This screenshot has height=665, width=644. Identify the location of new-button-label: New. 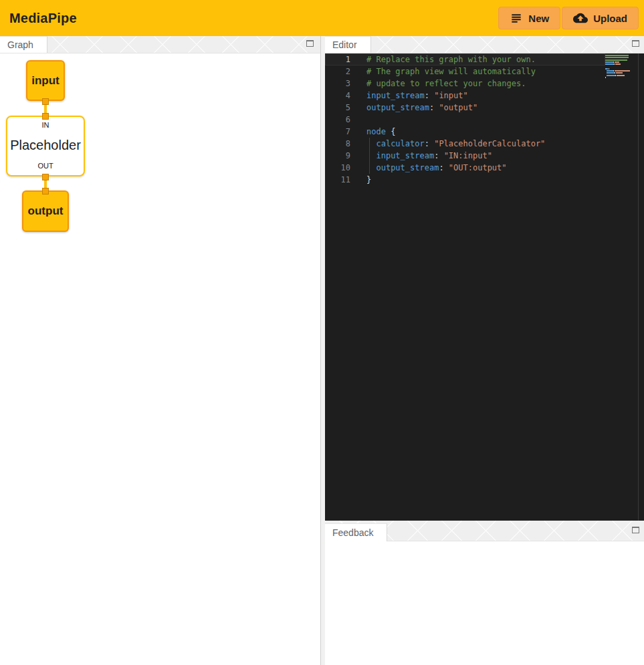
(539, 19).